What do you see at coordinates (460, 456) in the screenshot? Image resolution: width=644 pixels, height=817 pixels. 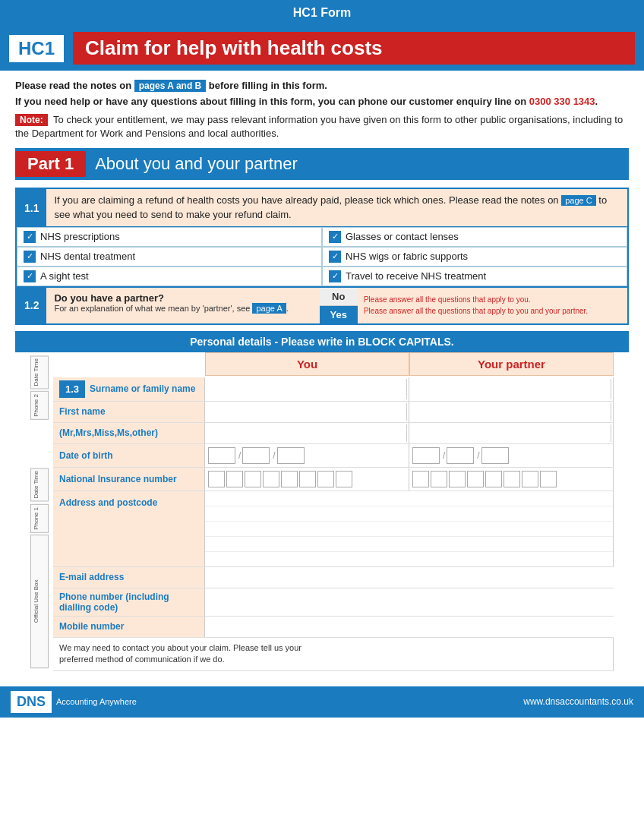 I see `dob-partner-mm` at bounding box center [460, 456].